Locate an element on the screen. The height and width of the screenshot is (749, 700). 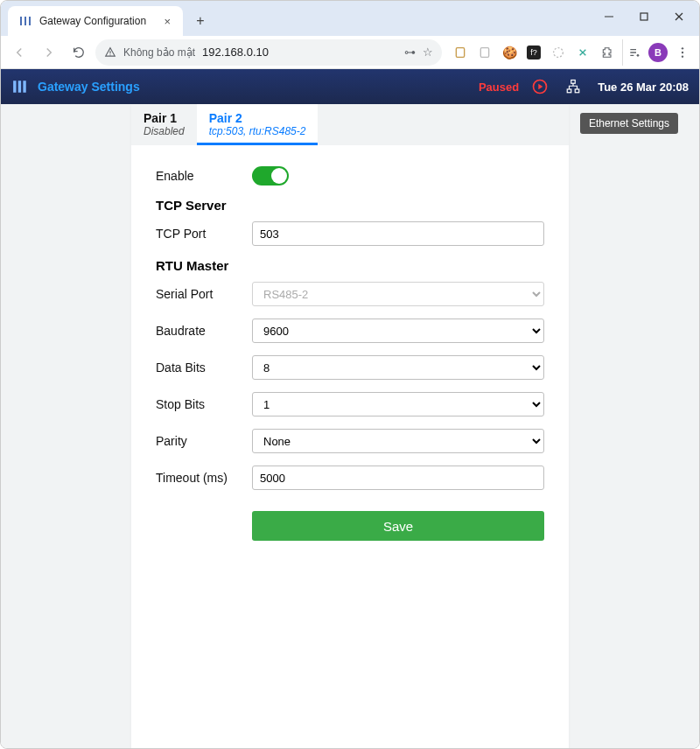
tab-title: Gateway Configuration is located at coordinates (96, 21).